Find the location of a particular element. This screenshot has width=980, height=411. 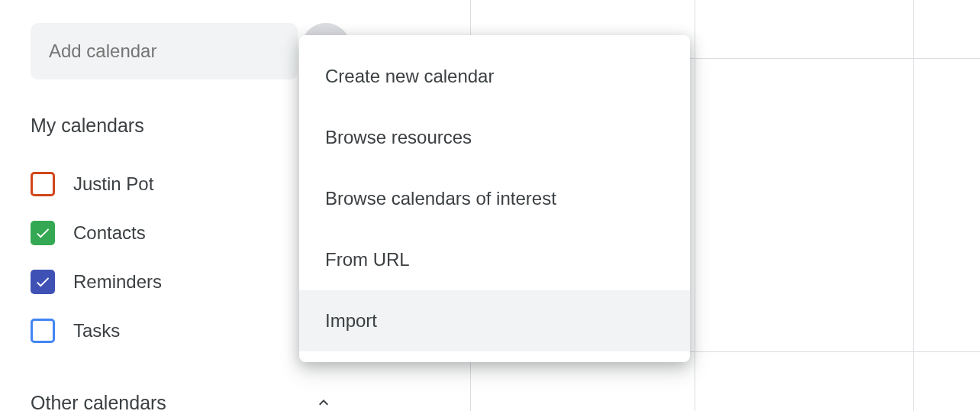

chevron-up-icon is located at coordinates (324, 400).